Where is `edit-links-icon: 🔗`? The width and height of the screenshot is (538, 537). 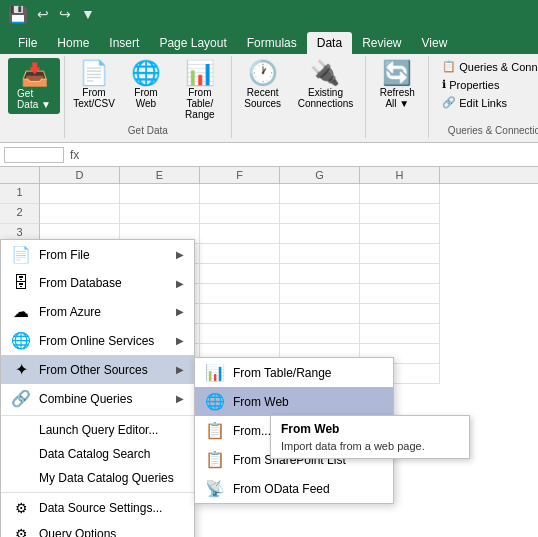 edit-links-icon: 🔗 is located at coordinates (449, 102).